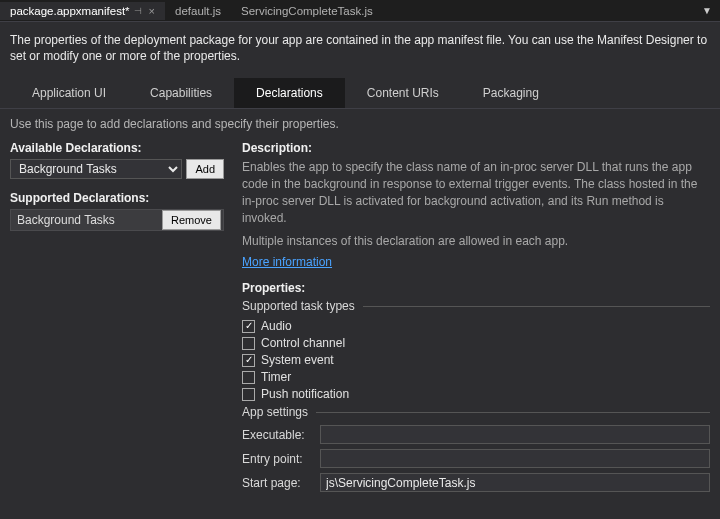  Describe the element at coordinates (70, 11) in the screenshot. I see `doc-tab-label: package.appxmanifest*` at that location.